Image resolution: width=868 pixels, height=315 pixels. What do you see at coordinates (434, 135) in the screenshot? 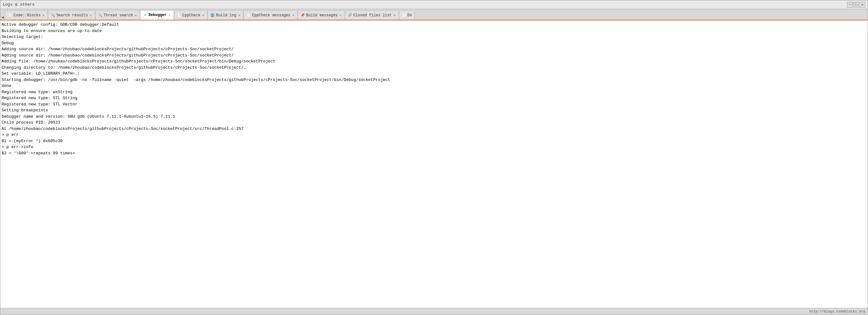
I see `log-line: > p err` at bounding box center [434, 135].